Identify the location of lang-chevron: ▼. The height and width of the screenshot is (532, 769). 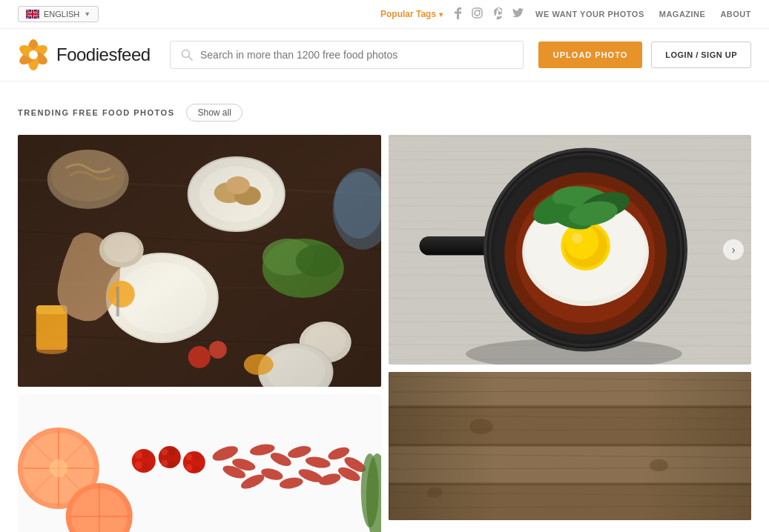
(88, 14).